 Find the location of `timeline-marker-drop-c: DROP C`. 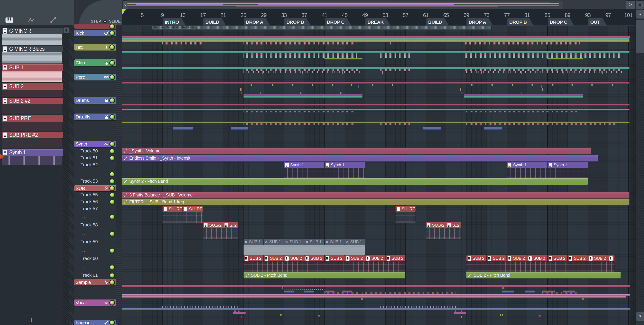

timeline-marker-drop-c: DROP C is located at coordinates (338, 22).